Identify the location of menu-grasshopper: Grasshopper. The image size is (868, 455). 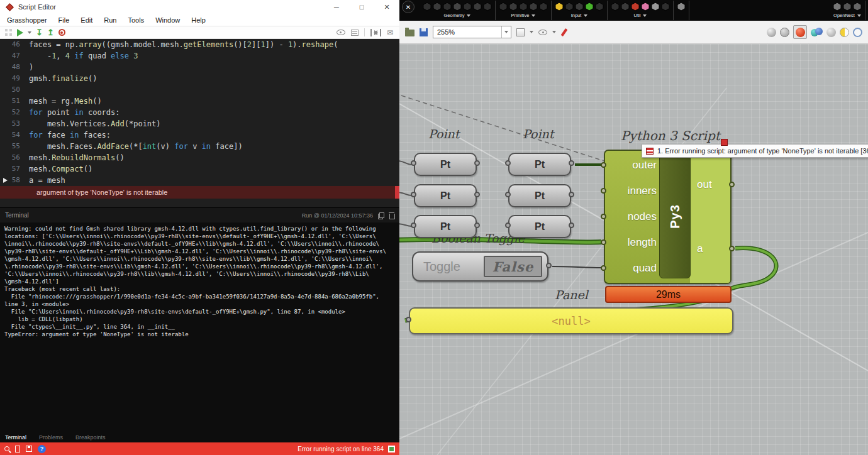
(27, 20).